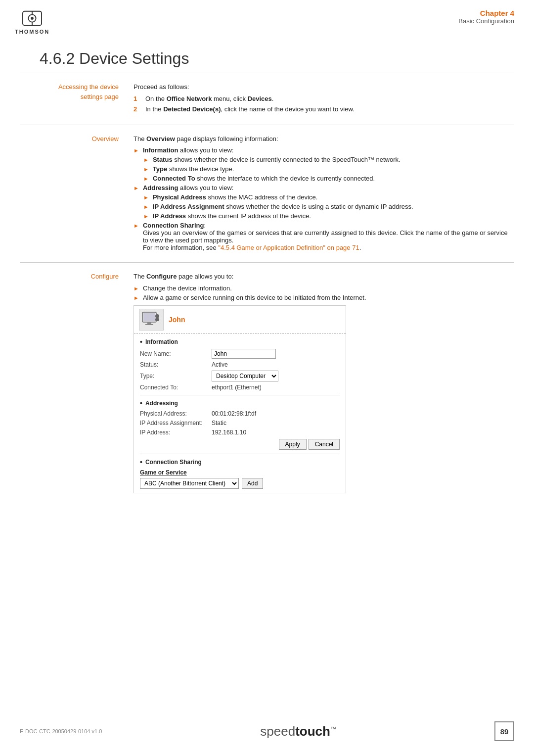  I want to click on page-title-area: 4.6.2 Device Settings, so click(267, 53).